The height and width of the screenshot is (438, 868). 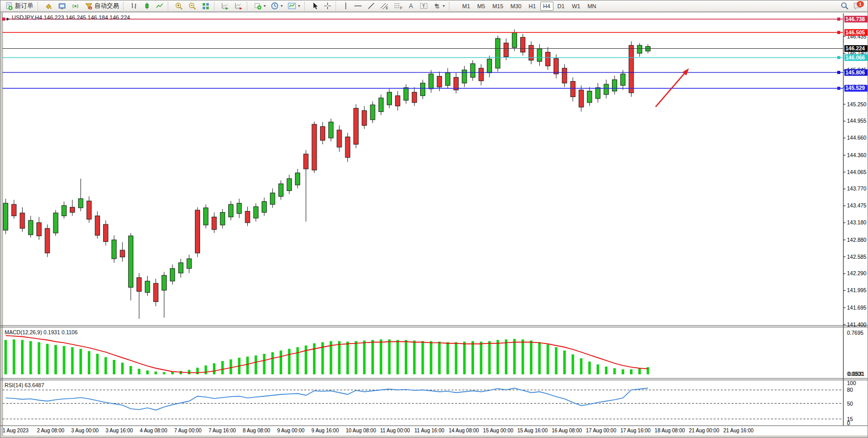 What do you see at coordinates (325, 430) in the screenshot?
I see `svg-text: 9 Aug 16:00` at bounding box center [325, 430].